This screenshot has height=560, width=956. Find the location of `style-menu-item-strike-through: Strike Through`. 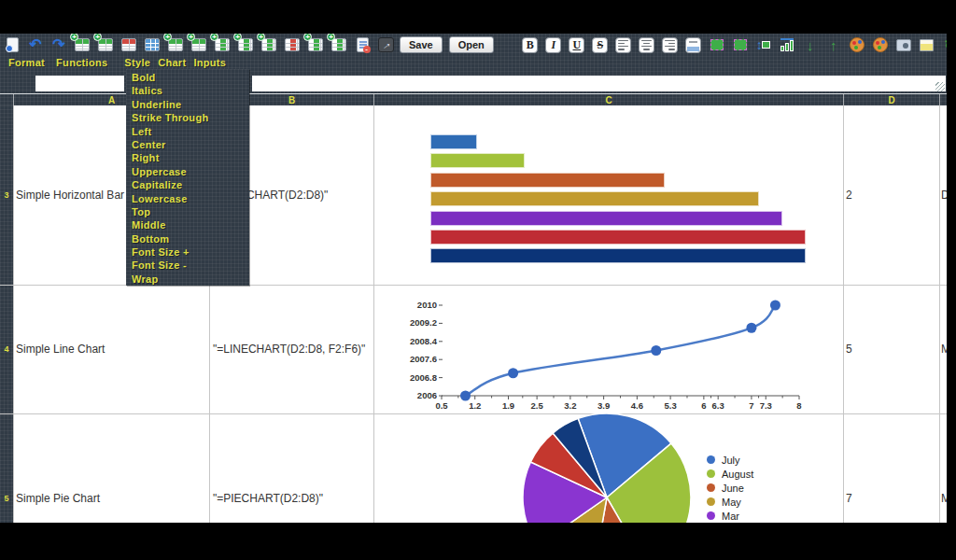

style-menu-item-strike-through: Strike Through is located at coordinates (190, 118).